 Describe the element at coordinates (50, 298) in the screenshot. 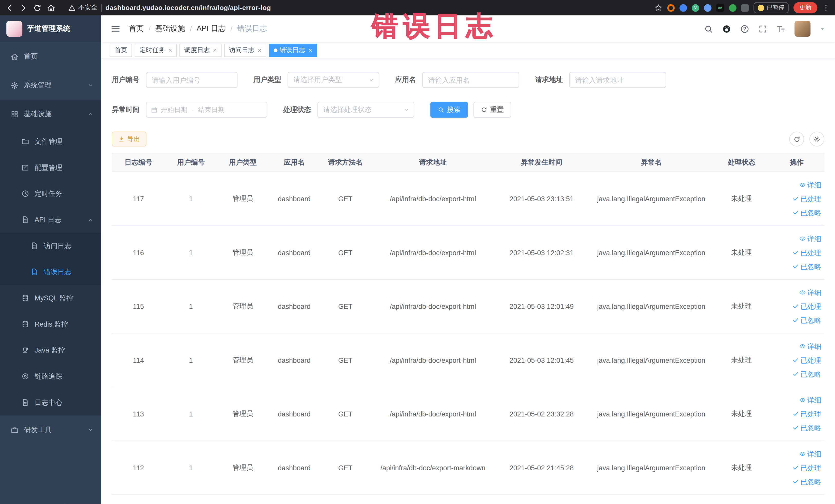

I see `sidebar-item-mysql: MySQL 监控` at that location.